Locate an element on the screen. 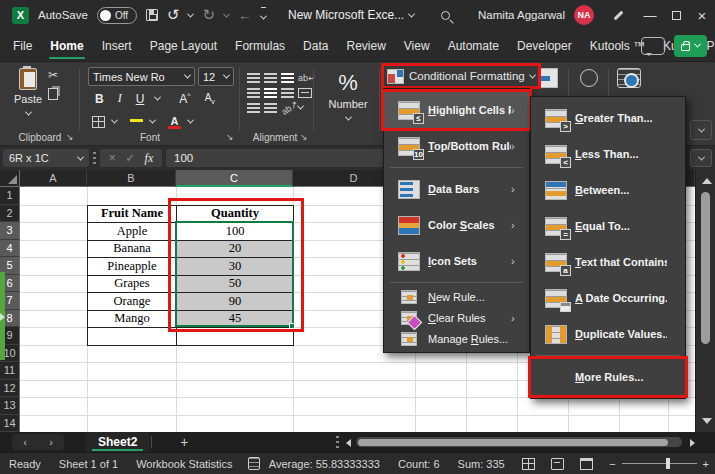  fill-color-button is located at coordinates (136, 122).